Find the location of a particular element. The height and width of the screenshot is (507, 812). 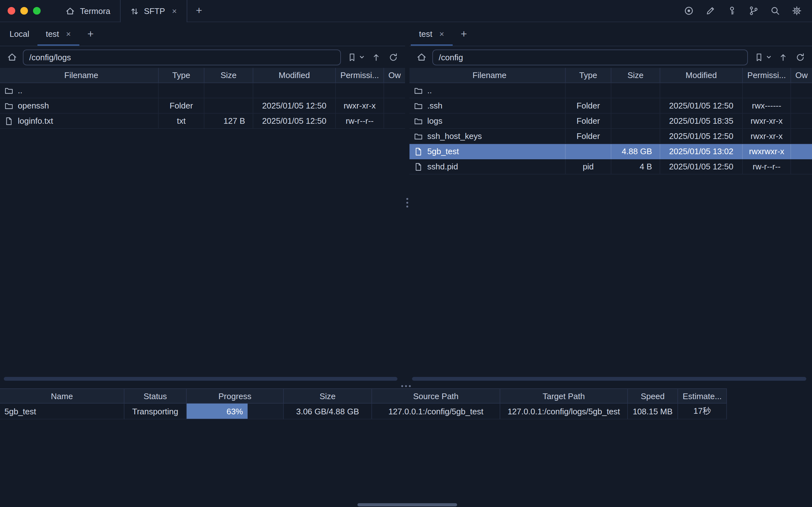

search-button is located at coordinates (775, 11).